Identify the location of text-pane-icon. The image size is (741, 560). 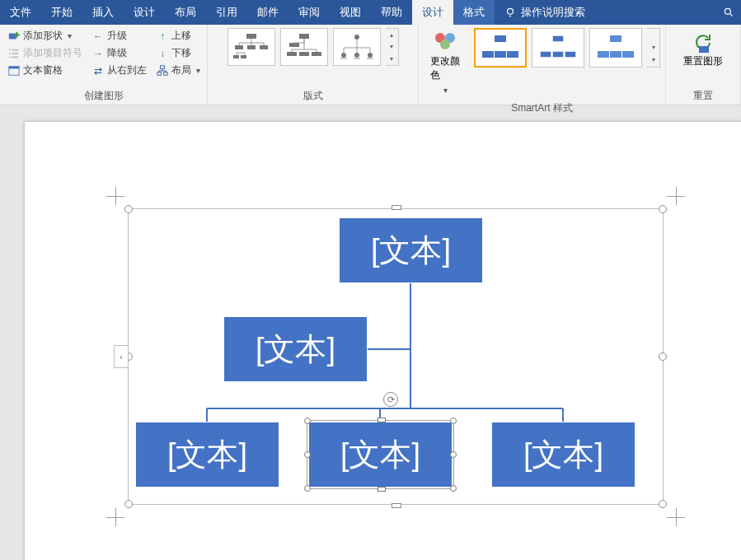
(14, 71).